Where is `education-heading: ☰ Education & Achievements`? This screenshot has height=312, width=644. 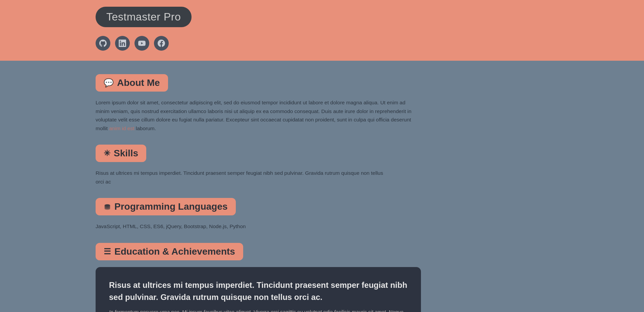 education-heading: ☰ Education & Achievements is located at coordinates (169, 252).